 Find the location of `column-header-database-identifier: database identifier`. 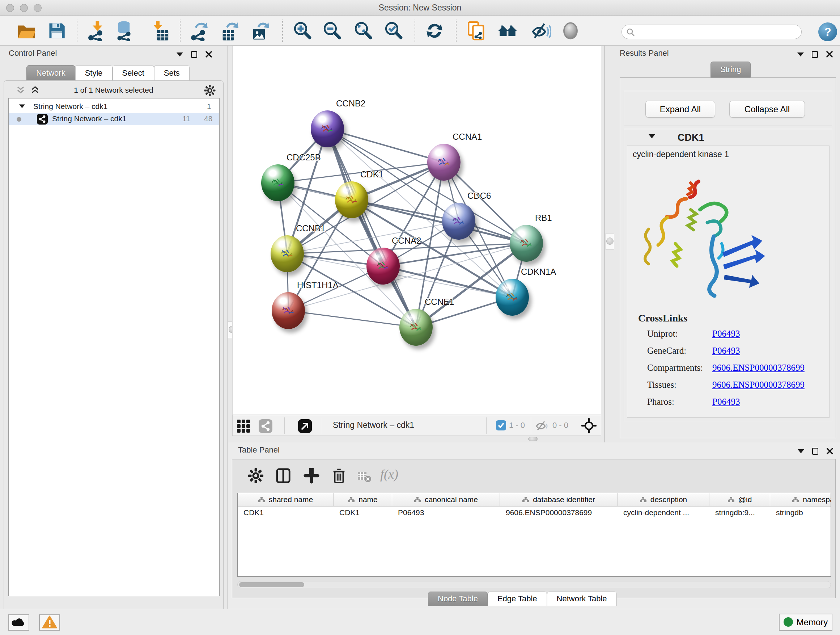

column-header-database-identifier: database identifier is located at coordinates (559, 500).